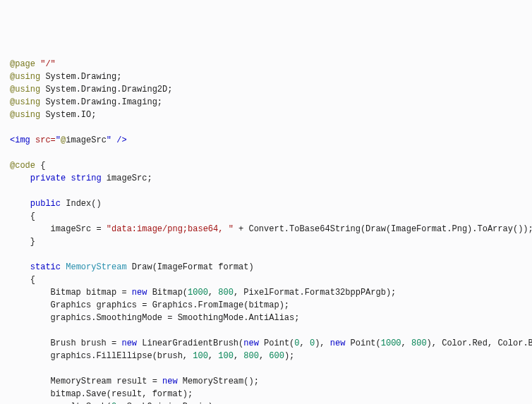 The width and height of the screenshot is (532, 404). I want to click on line: graphics.SmoothingMode = SmoothingMode.A…, so click(155, 318).